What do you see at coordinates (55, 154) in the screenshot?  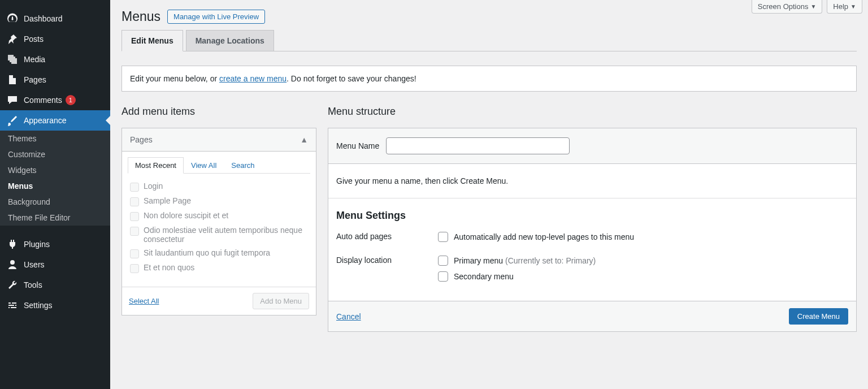 I see `submenu-customize: Customize` at bounding box center [55, 154].